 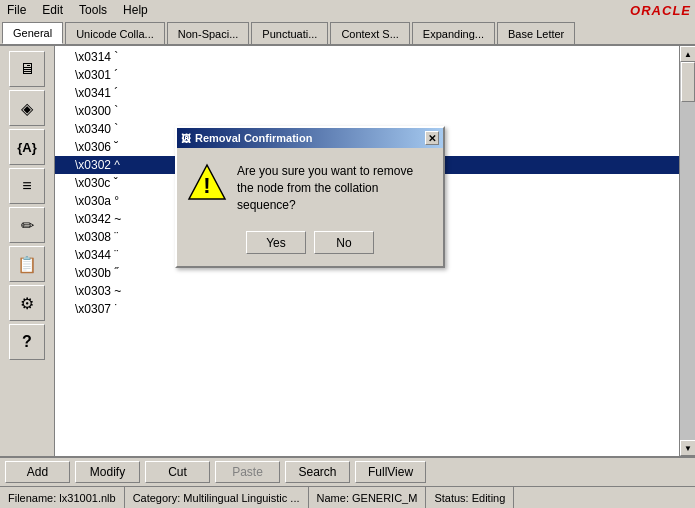 What do you see at coordinates (115, 33) in the screenshot?
I see `tab-unicode: Unicode Colla...` at bounding box center [115, 33].